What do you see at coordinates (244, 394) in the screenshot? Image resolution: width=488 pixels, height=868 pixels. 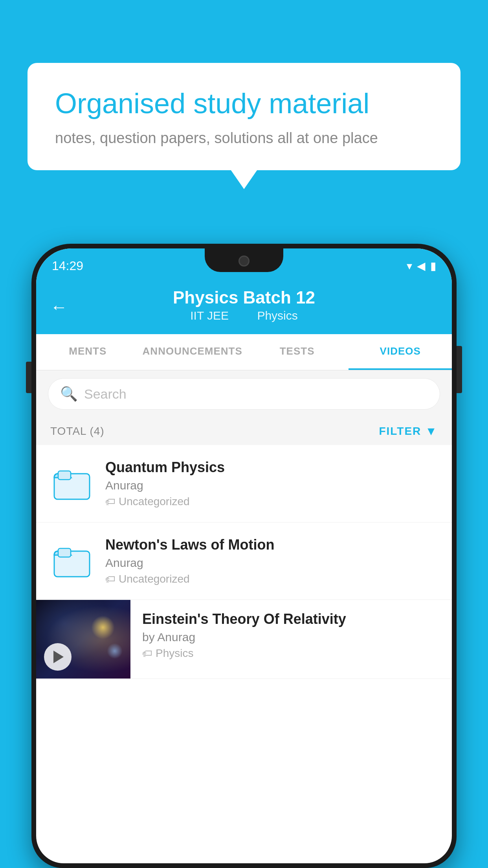 I see `search-container: 🔍 Search` at bounding box center [244, 394].